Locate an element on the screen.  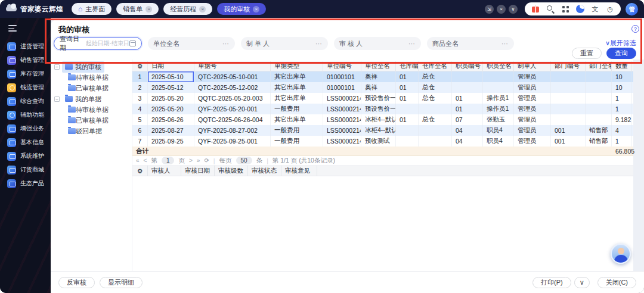
sidebar-item-purchase: 进货管理 is located at coordinates (25, 46).